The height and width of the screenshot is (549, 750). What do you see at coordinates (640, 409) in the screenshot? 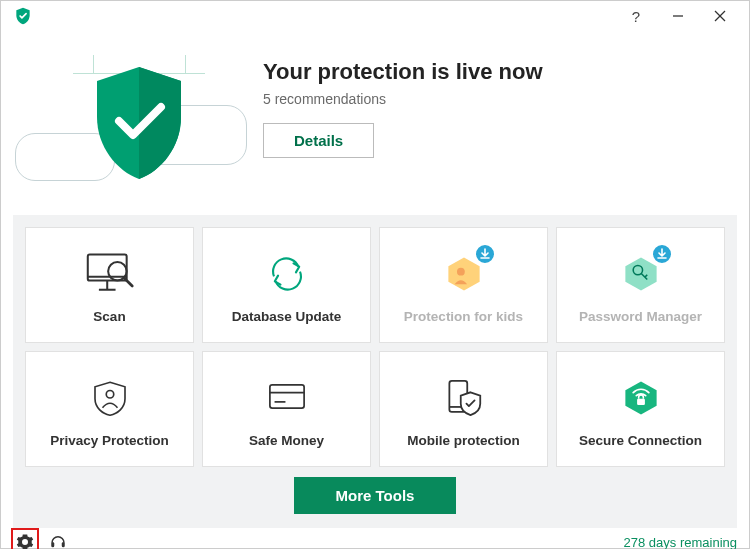
I see `tile-secure-connection: Secure Connection` at bounding box center [640, 409].